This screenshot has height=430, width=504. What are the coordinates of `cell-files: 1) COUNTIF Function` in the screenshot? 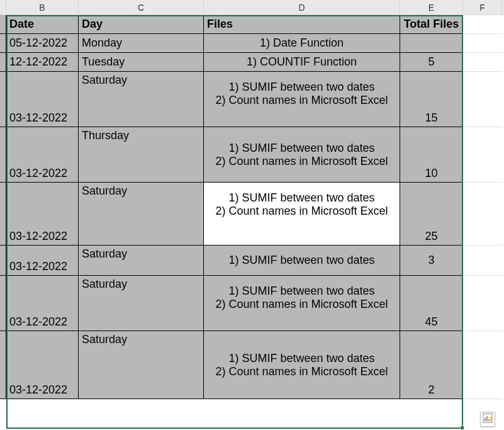 It's located at (302, 62).